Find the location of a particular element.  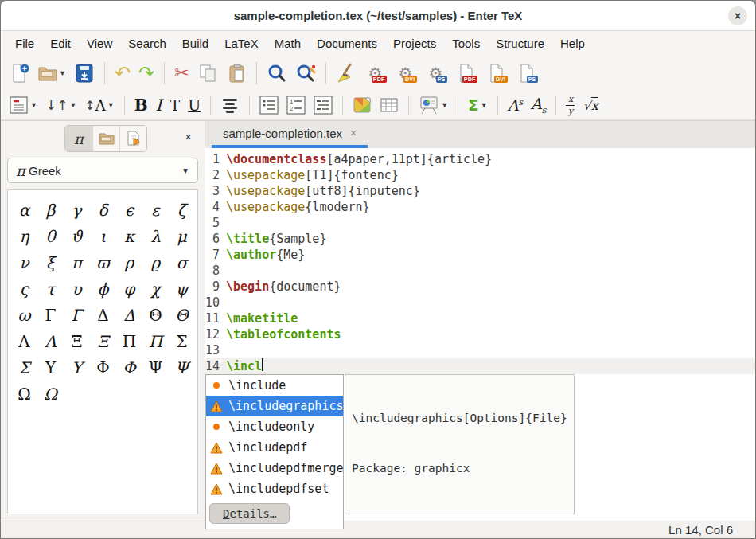

menu-build: Build is located at coordinates (196, 43).